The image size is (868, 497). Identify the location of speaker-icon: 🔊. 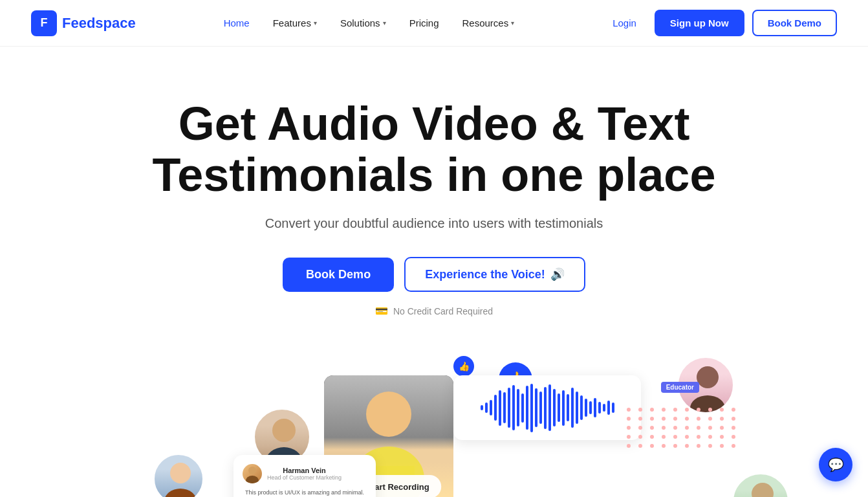
(558, 274).